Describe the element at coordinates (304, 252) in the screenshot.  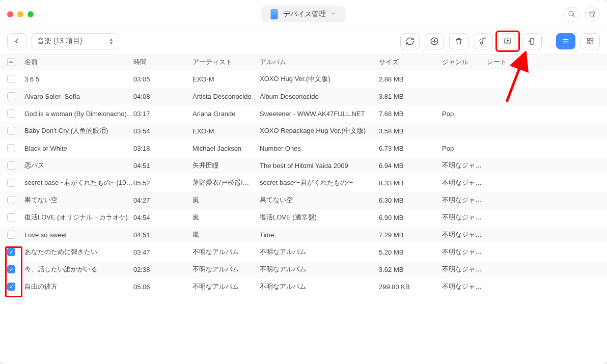
I see `table-row: ✓あなたのために弾きたい03:47不明なアルバム不明なアルバム5.20 MB不明…` at that location.